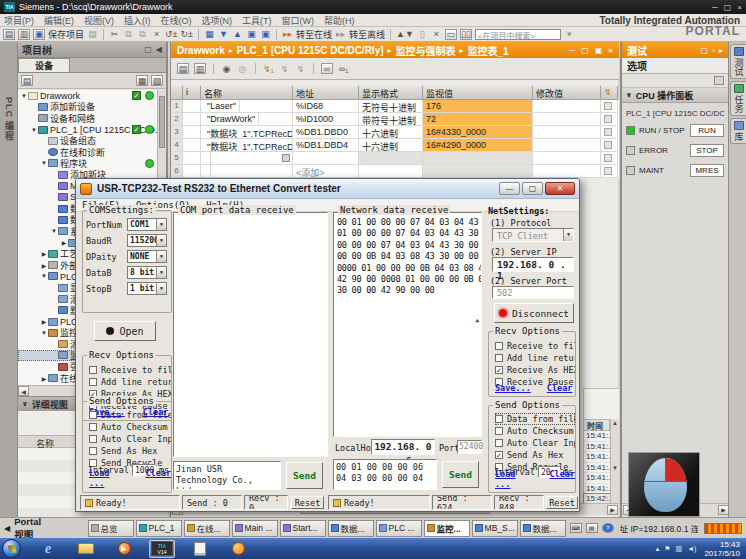 The width and height of the screenshot is (746, 559). Describe the element at coordinates (592, 528) in the screenshot. I see `folder-icon: ▤` at that location.